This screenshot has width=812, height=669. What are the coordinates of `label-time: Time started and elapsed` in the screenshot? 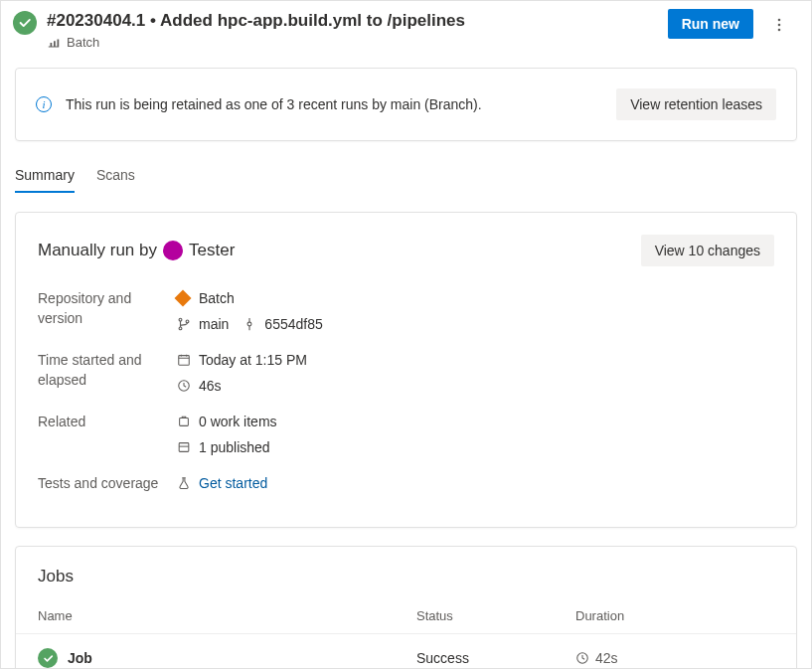 It's located at (102, 376).